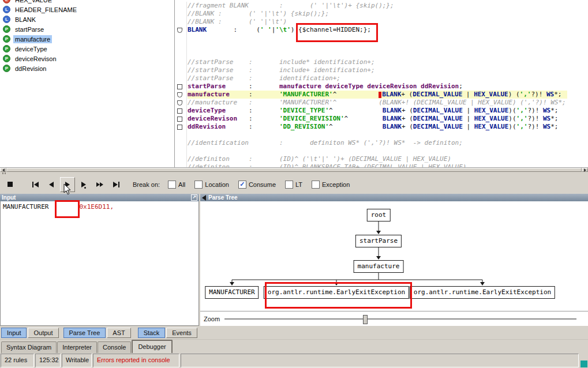 Image resolution: width=588 pixels, height=368 pixels. What do you see at coordinates (207, 111) in the screenshot?
I see `code-segment: deviceType` at bounding box center [207, 111].